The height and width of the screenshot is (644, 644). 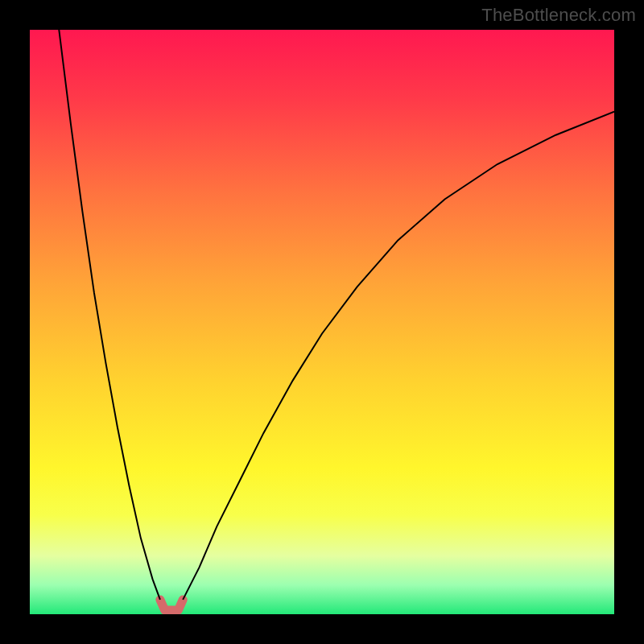 What do you see at coordinates (109, 315) in the screenshot?
I see `left-branch-curve` at bounding box center [109, 315].